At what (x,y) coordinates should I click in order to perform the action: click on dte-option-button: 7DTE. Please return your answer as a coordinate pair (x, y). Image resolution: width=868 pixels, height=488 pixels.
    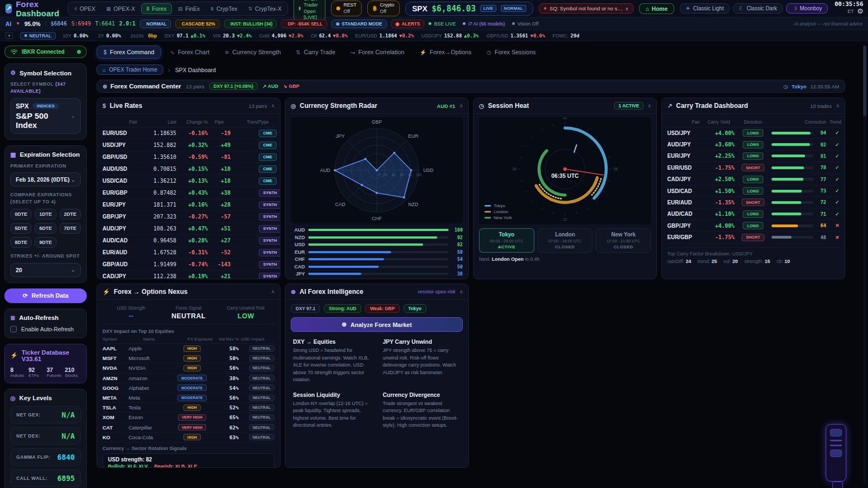
    Looking at the image, I should click on (71, 228).